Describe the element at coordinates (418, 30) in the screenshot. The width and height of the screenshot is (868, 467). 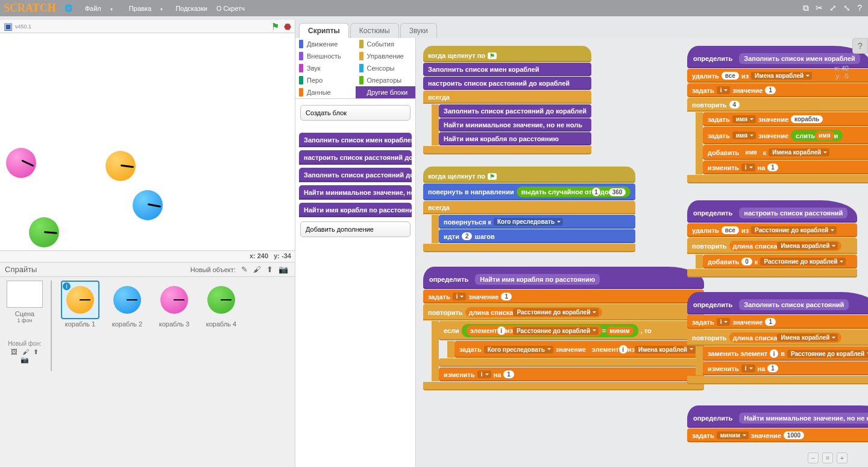
I see `tab-sounds: Звуки` at that location.